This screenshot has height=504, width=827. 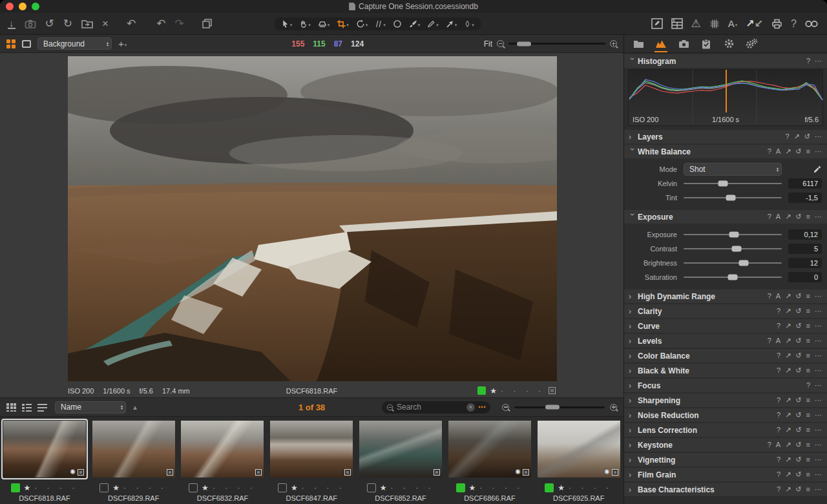 What do you see at coordinates (452, 24) in the screenshot?
I see `gradient-mask-tool-icon: ▾` at bounding box center [452, 24].